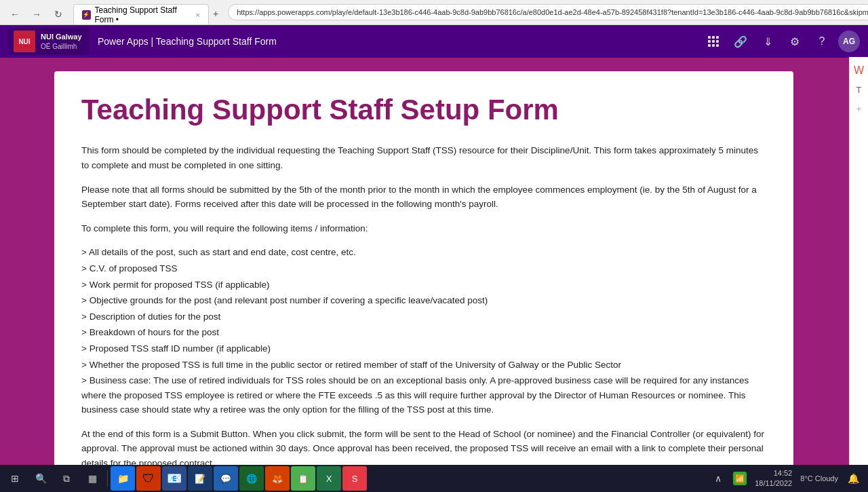  Describe the element at coordinates (58, 14) in the screenshot. I see `refresh-button: ↻` at that location.